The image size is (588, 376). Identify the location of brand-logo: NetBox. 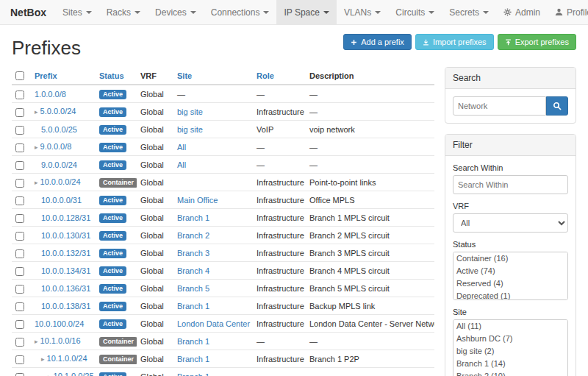
(31, 12).